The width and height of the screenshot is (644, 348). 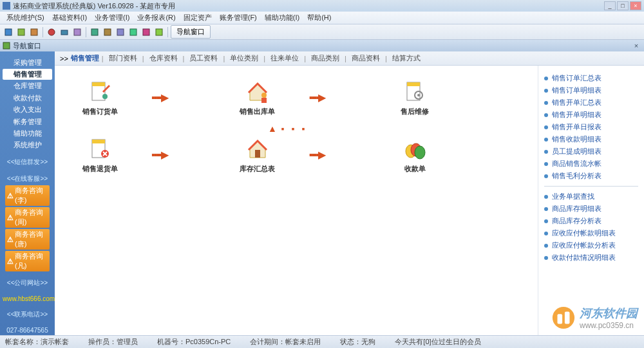 What do you see at coordinates (288, 129) in the screenshot?
I see `arrow-up-icon: ▲▪▪▪` at bounding box center [288, 129].